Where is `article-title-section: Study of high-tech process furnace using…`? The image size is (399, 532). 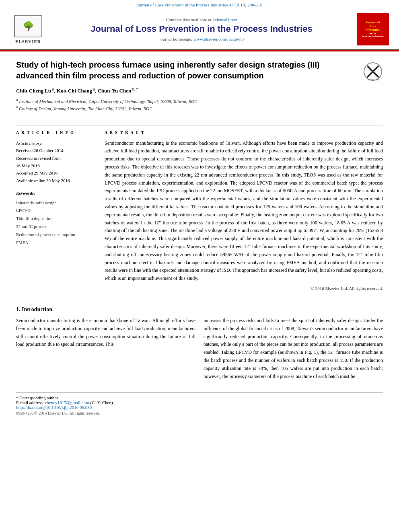 article-title-section: Study of high-tech process furnace using… is located at coordinates (200, 89).